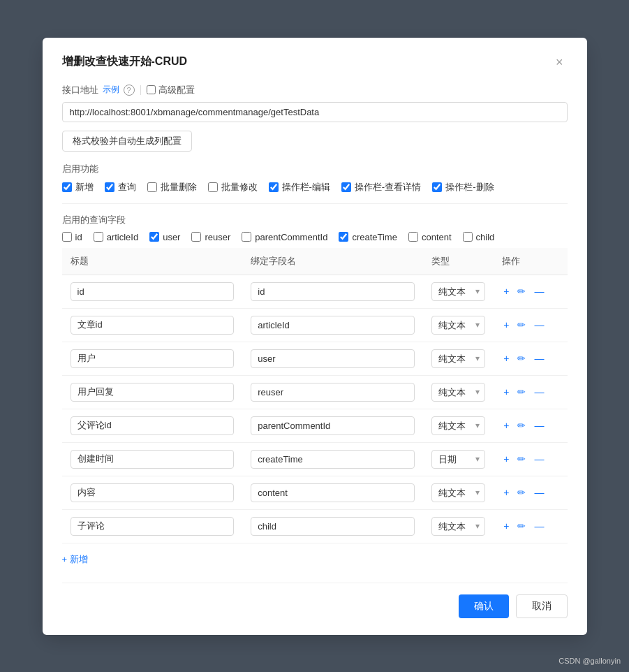  I want to click on action-edit-btn-3: ✏, so click(521, 392).